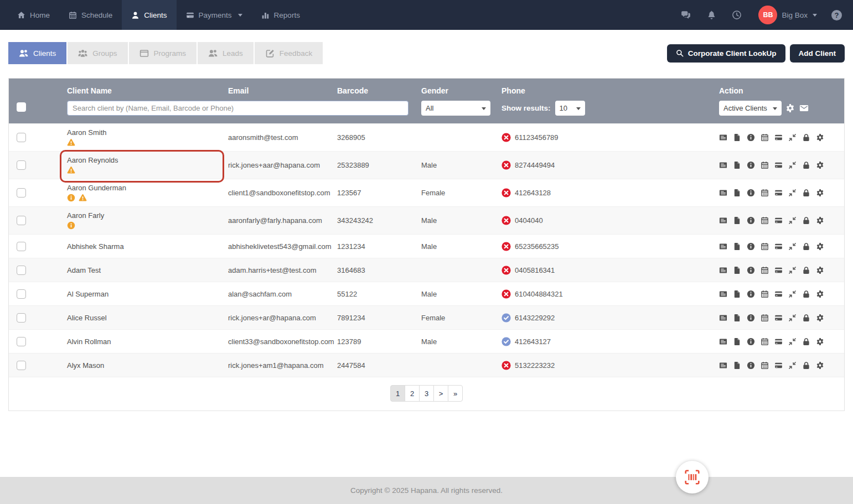 The width and height of the screenshot is (853, 504). I want to click on pagination-page->: >, so click(441, 393).